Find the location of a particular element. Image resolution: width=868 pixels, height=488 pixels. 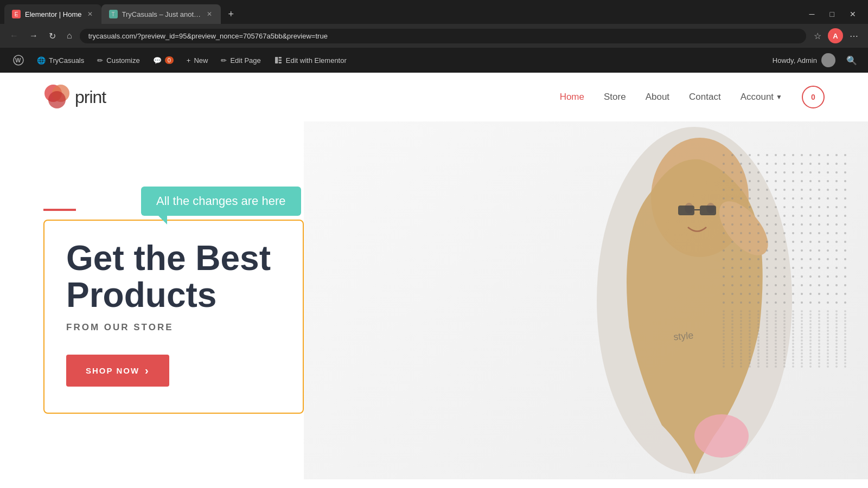

wp-admin-avatar is located at coordinates (828, 60).